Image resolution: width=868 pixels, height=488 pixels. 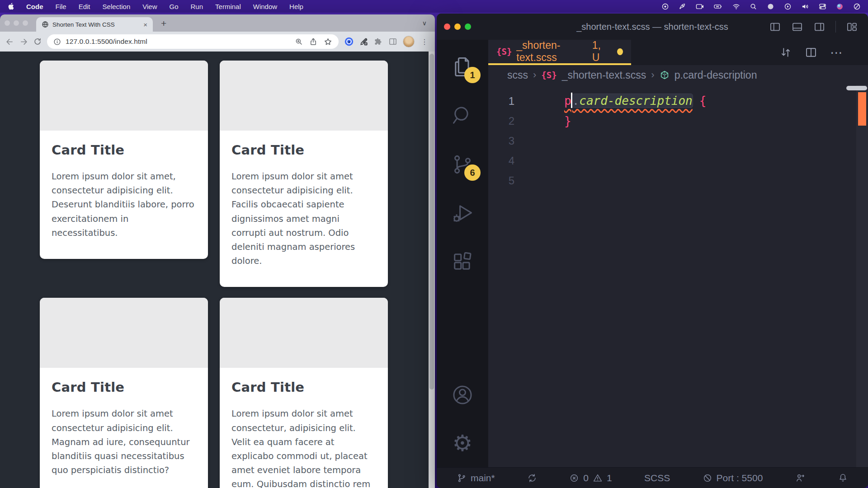 What do you see at coordinates (852, 27) in the screenshot?
I see `customize-layout-icon` at bounding box center [852, 27].